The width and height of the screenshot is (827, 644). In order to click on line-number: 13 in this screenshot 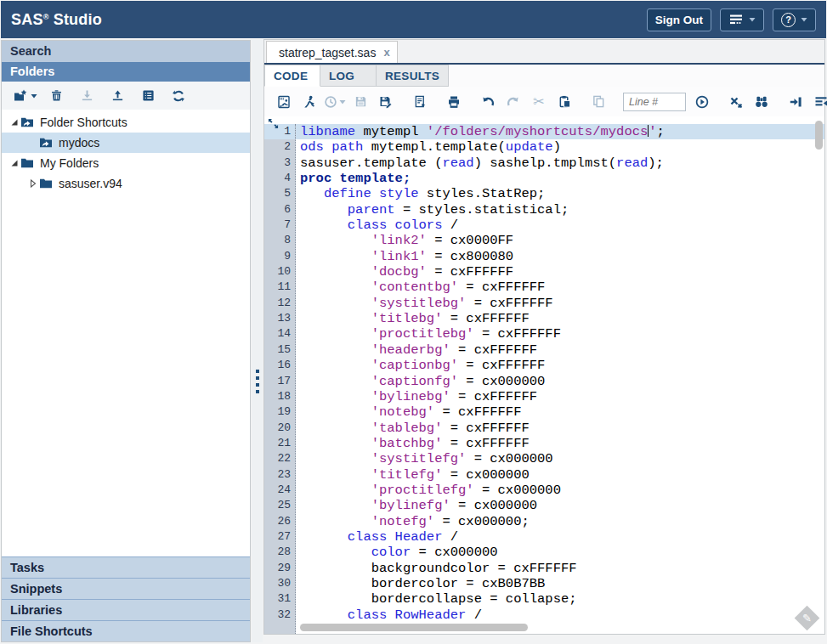, I will do `click(280, 319)`.